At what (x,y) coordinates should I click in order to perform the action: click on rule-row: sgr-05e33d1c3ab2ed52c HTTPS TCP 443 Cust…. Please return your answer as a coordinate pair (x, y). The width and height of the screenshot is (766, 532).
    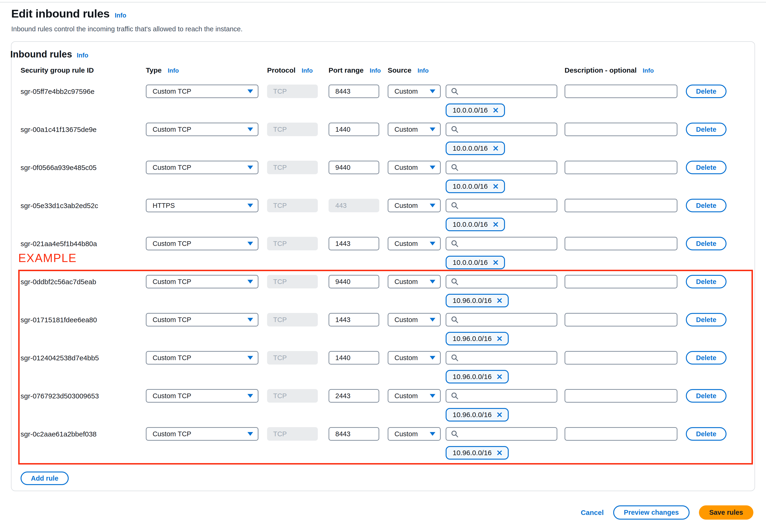
    Looking at the image, I should click on (383, 216).